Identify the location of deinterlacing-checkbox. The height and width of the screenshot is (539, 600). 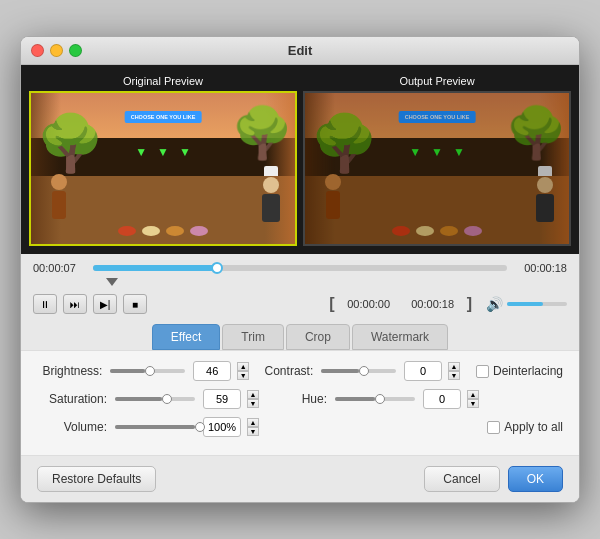
(482, 372).